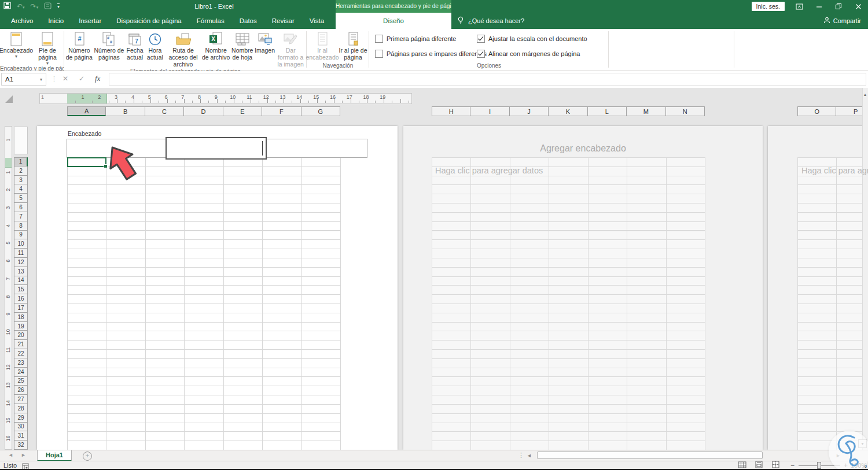 Image resolution: width=868 pixels, height=470 pixels. Describe the element at coordinates (56, 21) in the screenshot. I see `ribbon-tab: Inicio` at that location.